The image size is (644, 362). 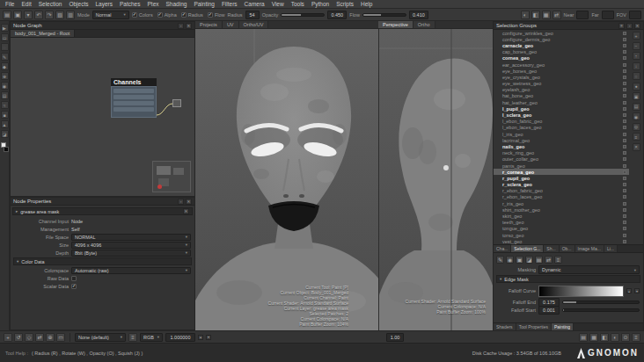 What do you see at coordinates (626, 337) in the screenshot?
I see `camera-icon: ⊙` at bounding box center [626, 337].